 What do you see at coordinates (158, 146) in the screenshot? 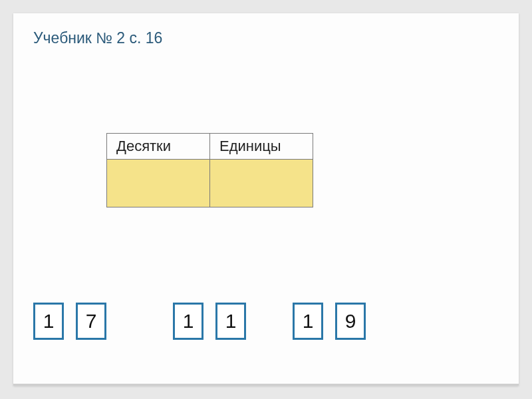
I see `column-header-tens: Десятки` at bounding box center [158, 146].